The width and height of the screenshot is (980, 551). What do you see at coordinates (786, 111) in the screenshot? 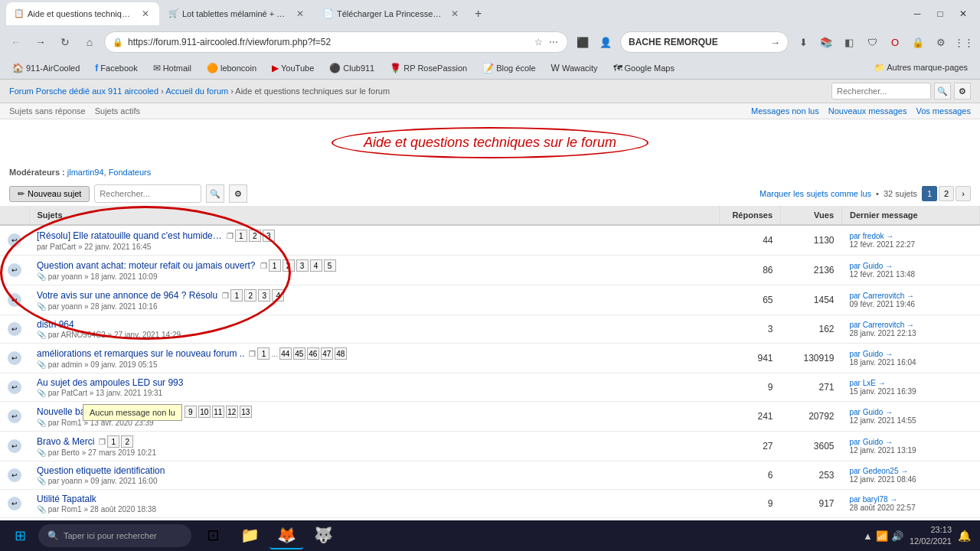
I see `messages-non-lus-link: Messages non lus` at bounding box center [786, 111].